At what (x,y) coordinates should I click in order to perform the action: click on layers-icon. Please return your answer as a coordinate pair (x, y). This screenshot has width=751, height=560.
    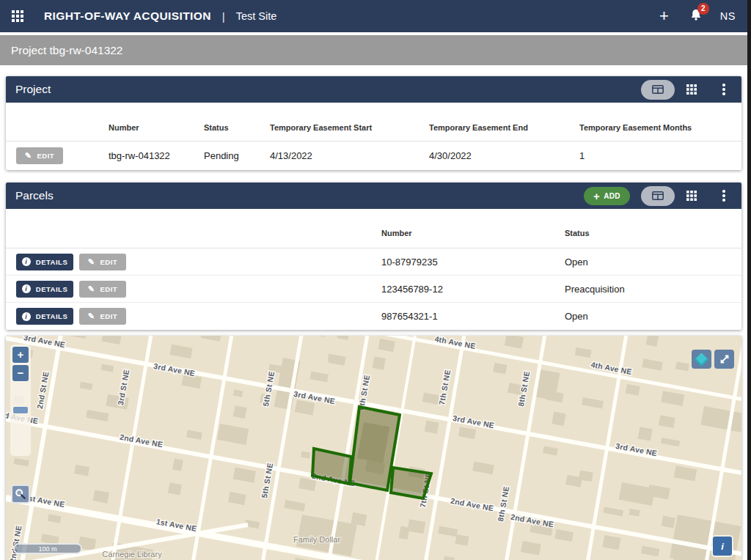
    Looking at the image, I should click on (701, 359).